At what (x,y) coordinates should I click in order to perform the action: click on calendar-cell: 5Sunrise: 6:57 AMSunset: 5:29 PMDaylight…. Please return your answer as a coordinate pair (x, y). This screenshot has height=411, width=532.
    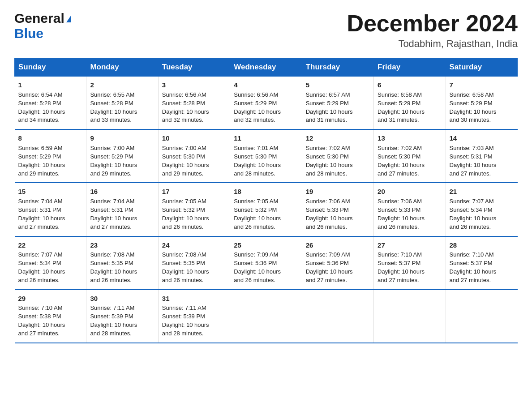
    Looking at the image, I should click on (338, 103).